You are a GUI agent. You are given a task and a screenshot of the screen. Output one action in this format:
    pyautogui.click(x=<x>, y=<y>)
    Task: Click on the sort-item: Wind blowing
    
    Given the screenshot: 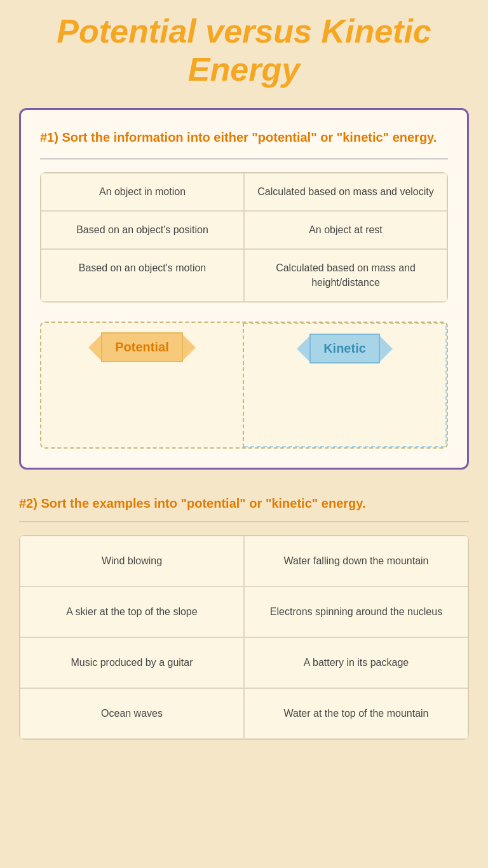 What is the action you would take?
    pyautogui.click(x=132, y=561)
    